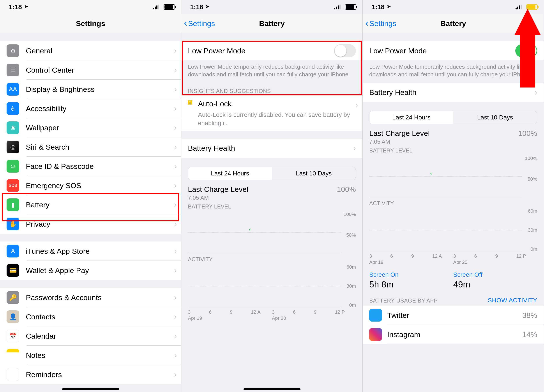 This screenshot has width=544, height=392. What do you see at coordinates (411, 285) in the screenshot?
I see `screen-on-value: 5h 8m` at bounding box center [411, 285].